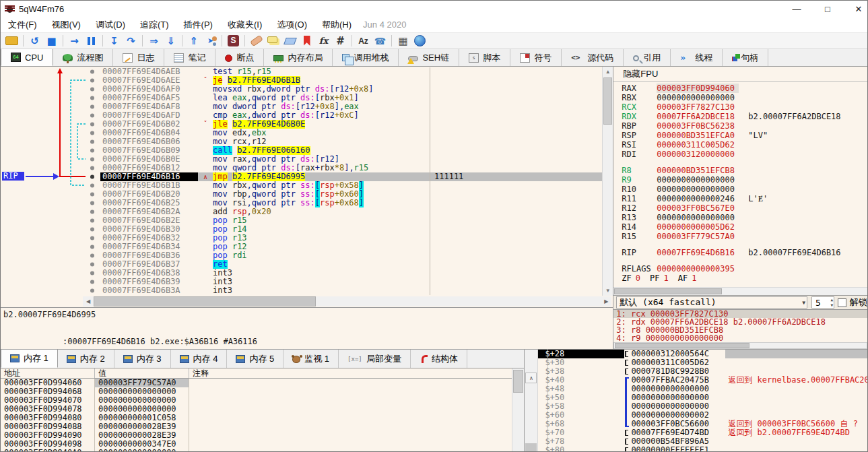  Describe the element at coordinates (256, 435) in the screenshot. I see `dump-row: 000003FF0D9940900000000000028E39` at that location.